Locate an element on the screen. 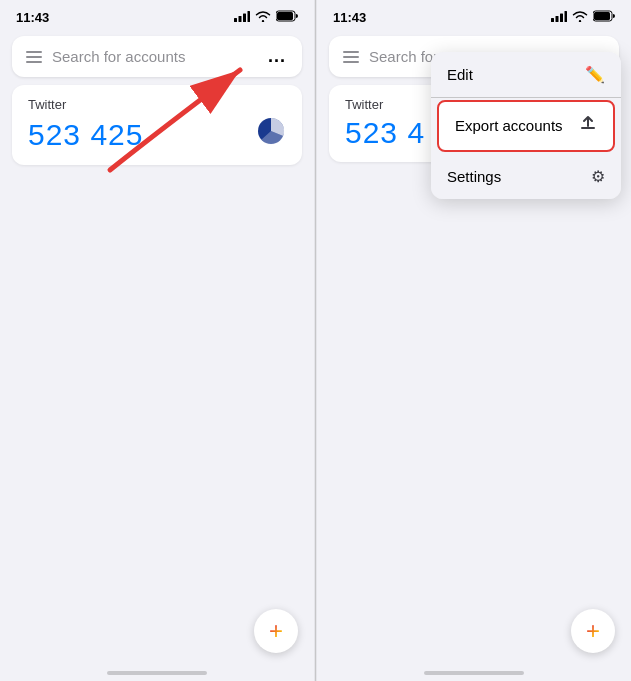  export-label: Export accounts is located at coordinates (509, 126).